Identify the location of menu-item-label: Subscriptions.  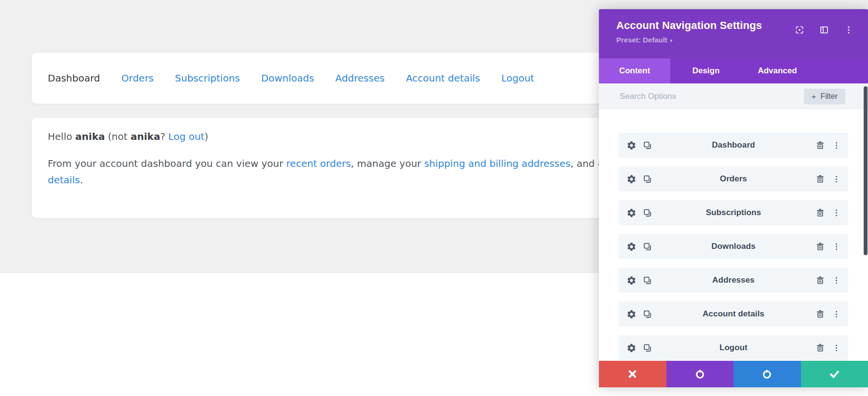
(733, 213).